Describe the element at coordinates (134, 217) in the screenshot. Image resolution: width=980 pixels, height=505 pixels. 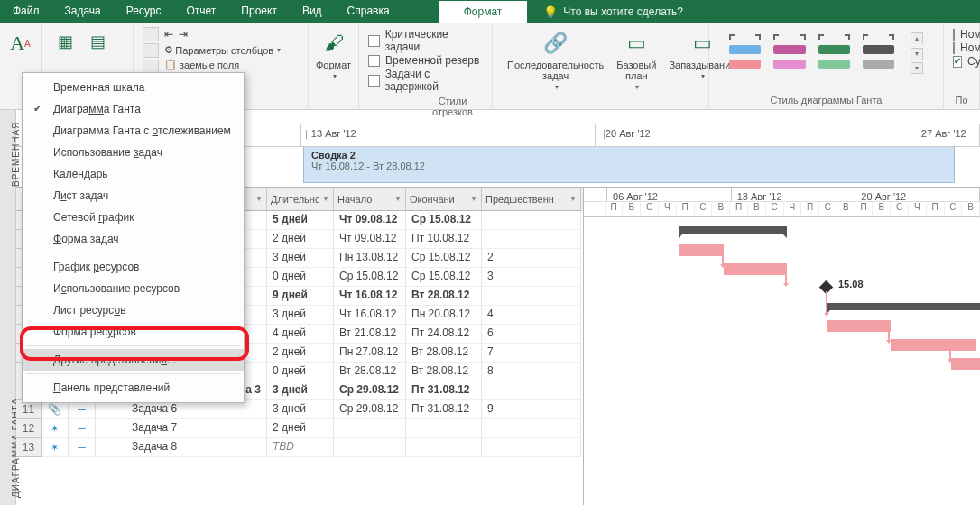
I see `view-network-diagram: Сетевой график` at that location.